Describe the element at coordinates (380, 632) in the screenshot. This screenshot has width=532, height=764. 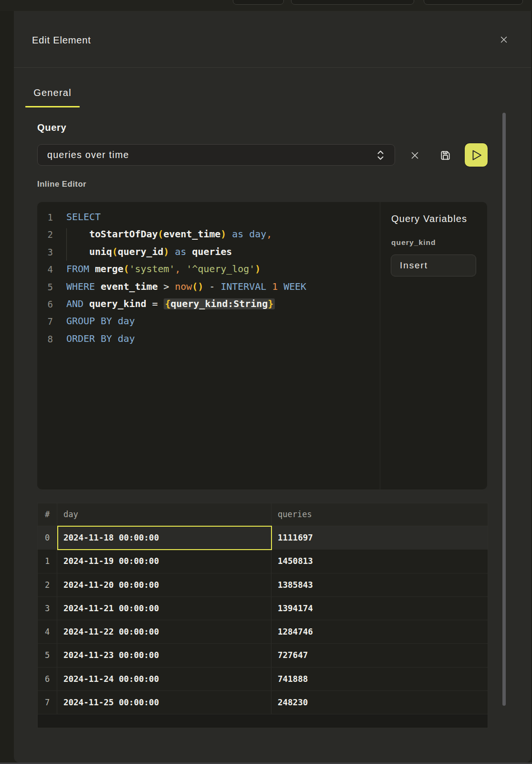
I see `queries-cell: 1284746` at that location.